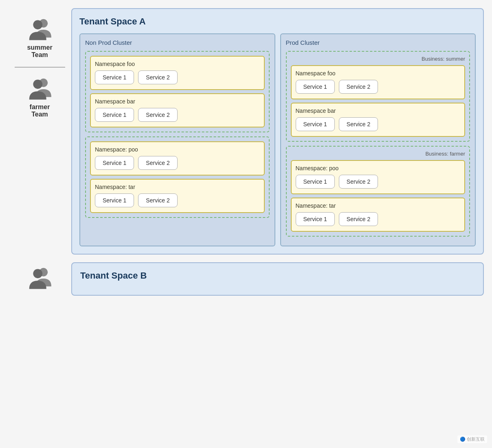 Image resolution: width=492 pixels, height=448 pixels. What do you see at coordinates (178, 73) in the screenshot?
I see `nonprod-ns-foo-summer: Namespace foo Service 1 Service 2` at bounding box center [178, 73].